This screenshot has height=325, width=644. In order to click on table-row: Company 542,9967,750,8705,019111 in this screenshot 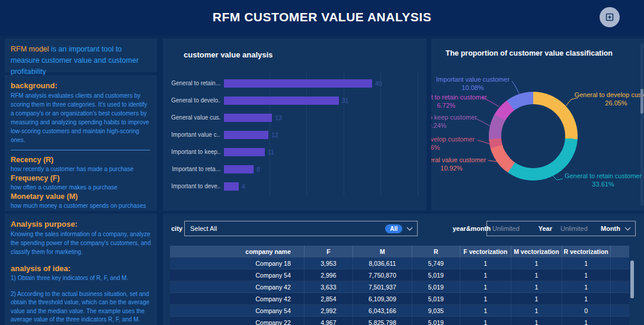, I will do `click(399, 275)`.